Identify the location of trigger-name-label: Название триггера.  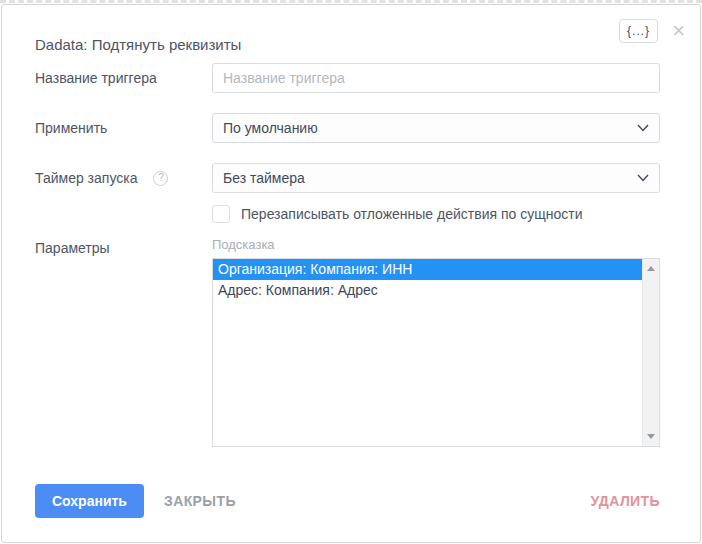
(124, 78).